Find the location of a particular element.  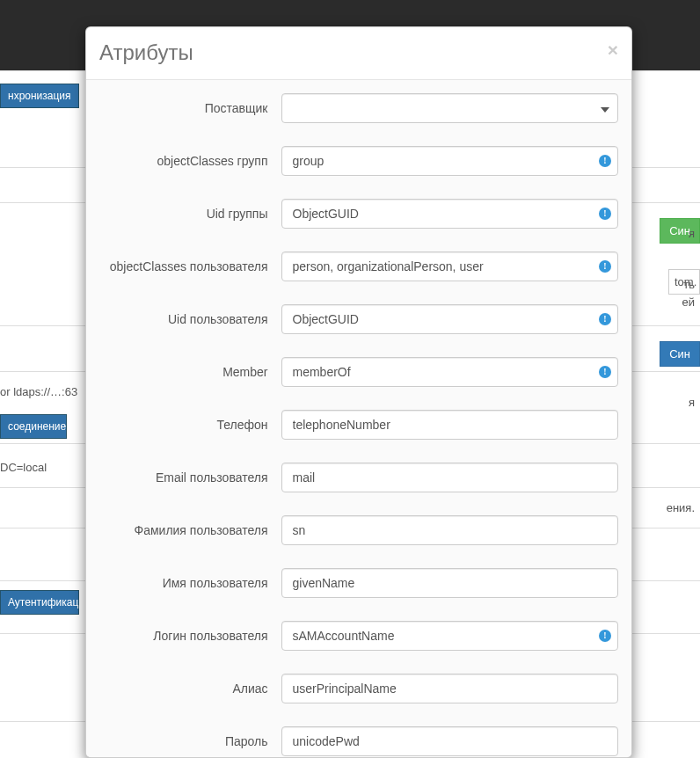

input-wrap-lastName is located at coordinates (450, 530).